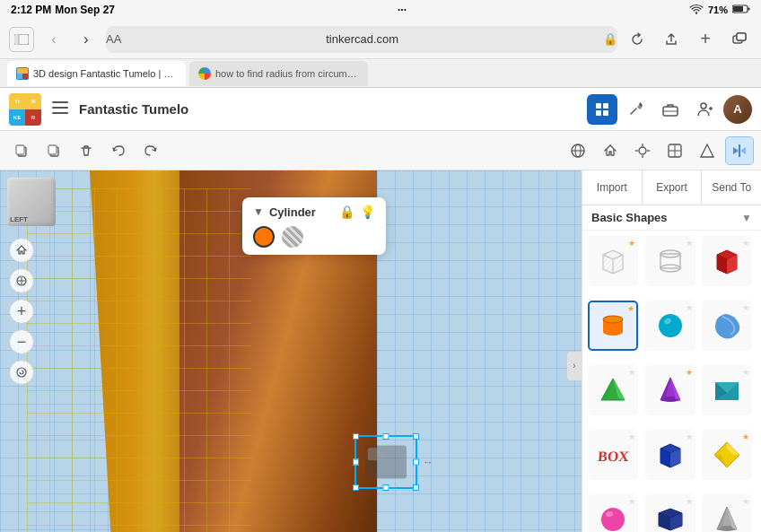  Describe the element at coordinates (704, 109) in the screenshot. I see `add-person-button` at that location.